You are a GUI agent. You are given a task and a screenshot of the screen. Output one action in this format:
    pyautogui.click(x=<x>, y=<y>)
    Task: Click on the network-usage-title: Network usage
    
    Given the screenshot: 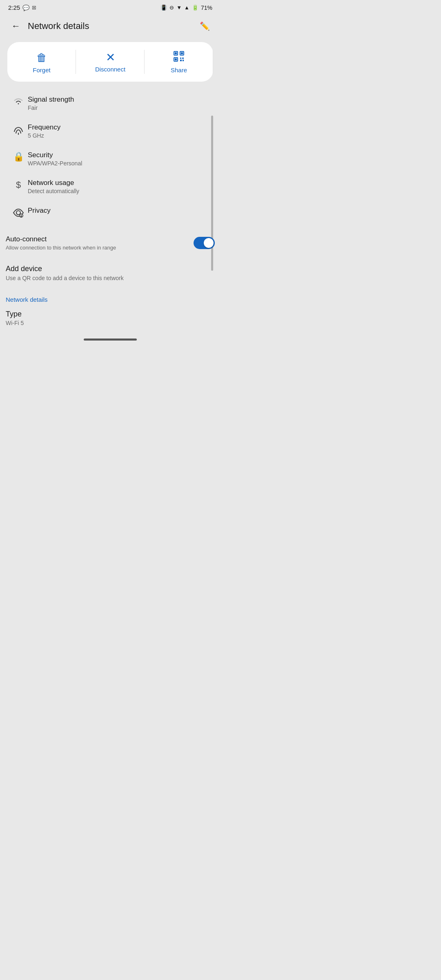 What is the action you would take?
    pyautogui.click(x=120, y=183)
    